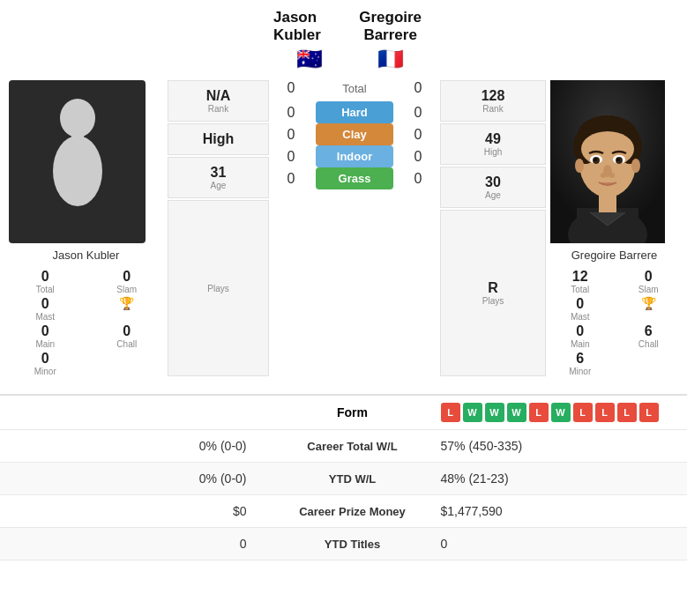 This screenshot has height=616, width=687. Describe the element at coordinates (139, 511) in the screenshot. I see `stats-left-2: $0` at that location.